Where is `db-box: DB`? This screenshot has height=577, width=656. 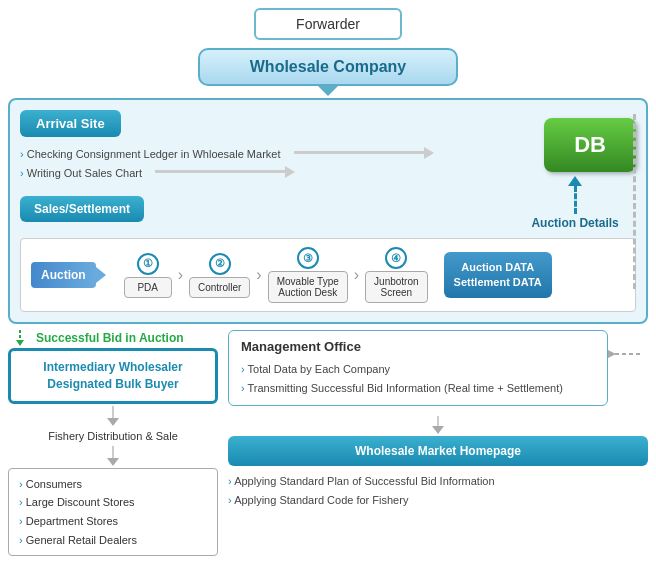
db-box: DB is located at coordinates (590, 145).